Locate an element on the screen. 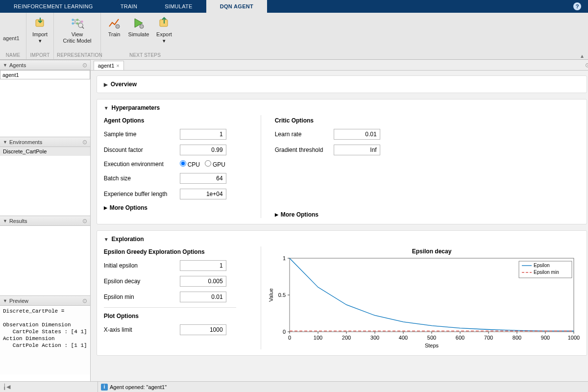 The height and width of the screenshot is (392, 588). panel-head-agents: ▼ Agents ⊙ is located at coordinates (45, 65).